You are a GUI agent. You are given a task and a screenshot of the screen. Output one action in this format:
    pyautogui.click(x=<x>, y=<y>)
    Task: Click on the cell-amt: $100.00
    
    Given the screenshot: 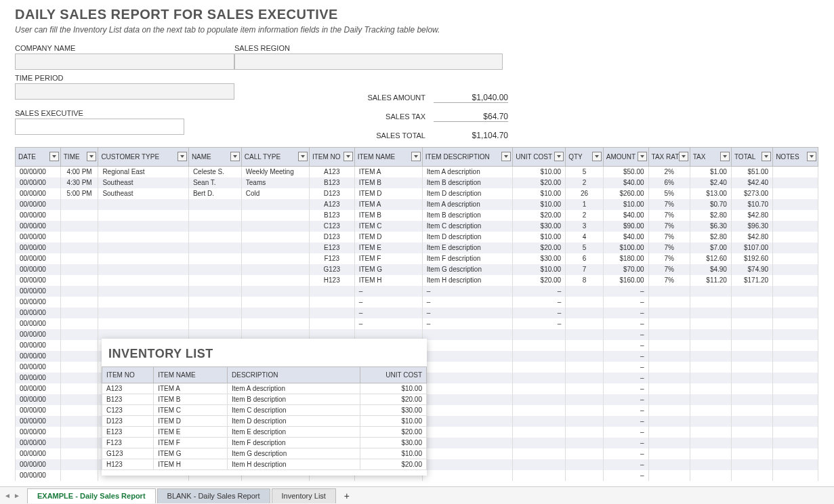 What is the action you would take?
    pyautogui.click(x=626, y=248)
    